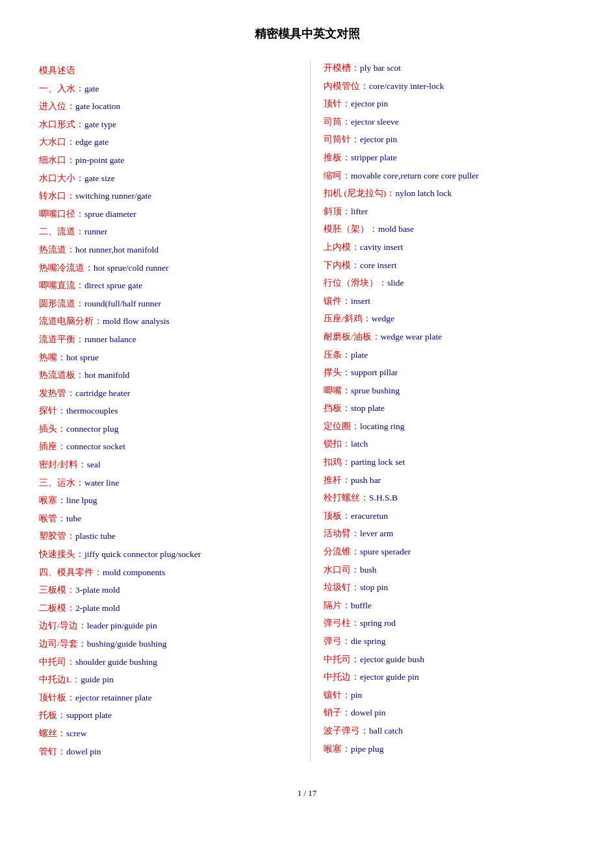 This screenshot has width=614, height=868. I want to click on section-zh: 二、流道：, so click(62, 231).